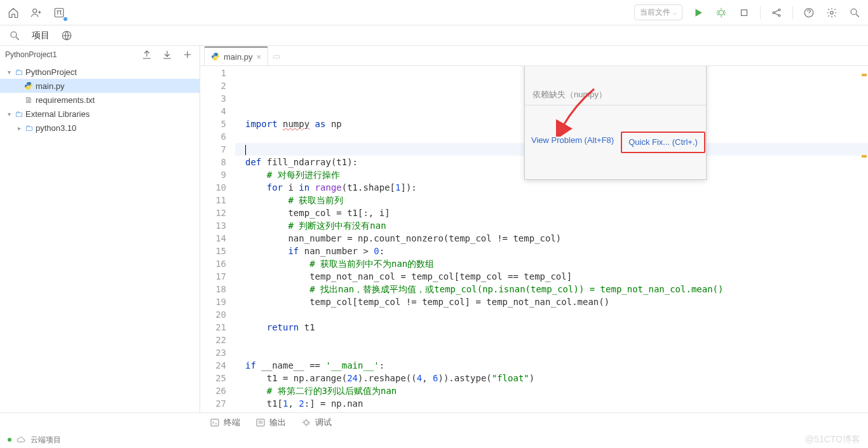 Image resolution: width=868 pixels, height=448 pixels. What do you see at coordinates (552, 200) in the screenshot?
I see `code-line-7: # 获取当前列` at bounding box center [552, 200].